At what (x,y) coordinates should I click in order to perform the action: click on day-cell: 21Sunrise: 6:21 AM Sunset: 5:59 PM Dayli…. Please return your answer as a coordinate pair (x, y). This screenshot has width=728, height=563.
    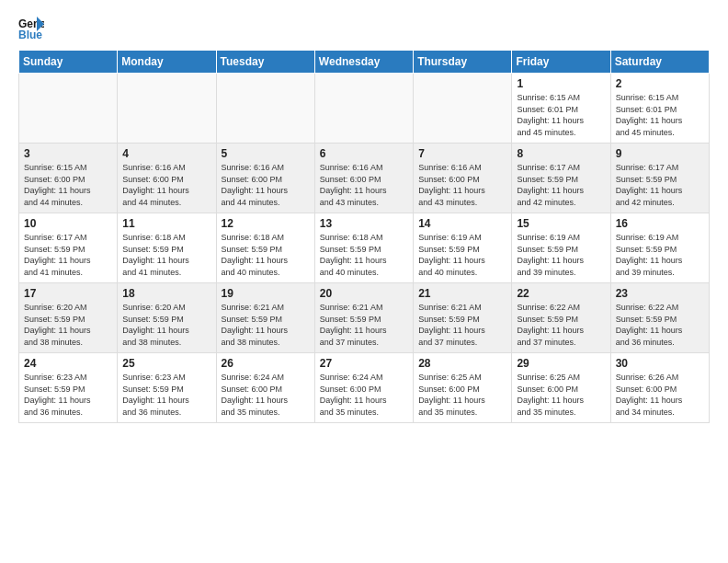
    Looking at the image, I should click on (463, 318).